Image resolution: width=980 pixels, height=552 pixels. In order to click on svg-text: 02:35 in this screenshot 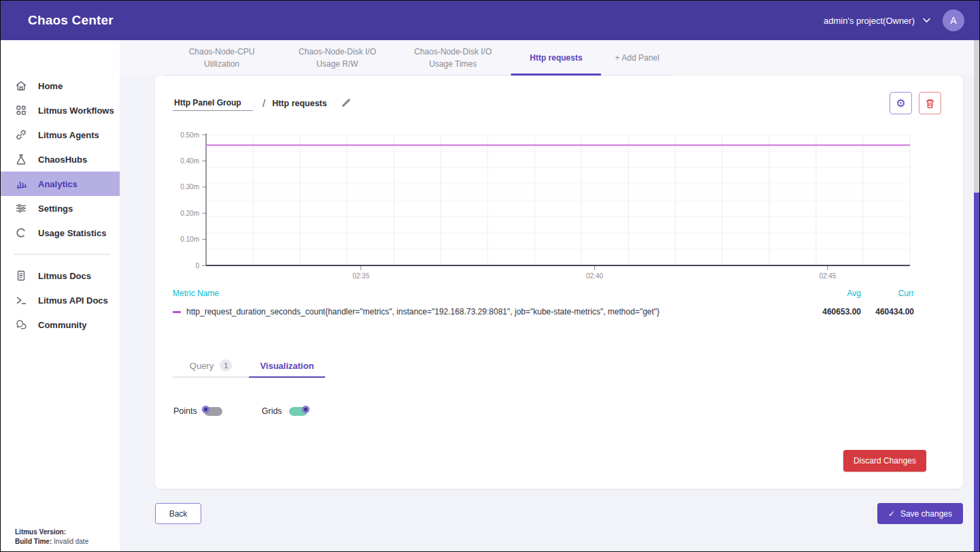, I will do `click(360, 276)`.